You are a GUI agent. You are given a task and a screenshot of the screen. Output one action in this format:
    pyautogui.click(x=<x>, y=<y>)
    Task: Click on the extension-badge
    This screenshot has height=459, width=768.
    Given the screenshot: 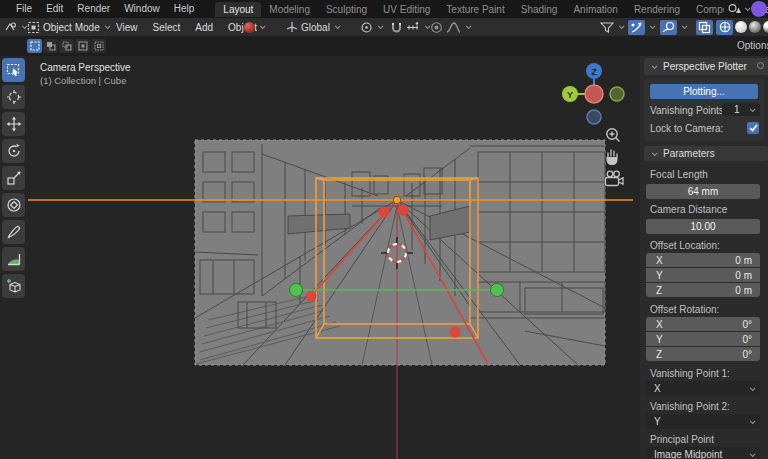 What is the action you would take?
    pyautogui.click(x=759, y=9)
    